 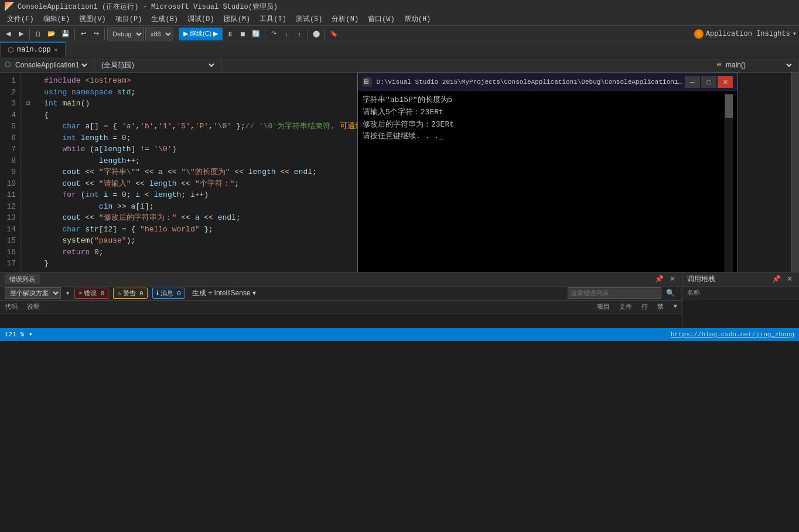 What do you see at coordinates (91, 293) in the screenshot?
I see `error-badge: ✕ 错误 0` at bounding box center [91, 293].